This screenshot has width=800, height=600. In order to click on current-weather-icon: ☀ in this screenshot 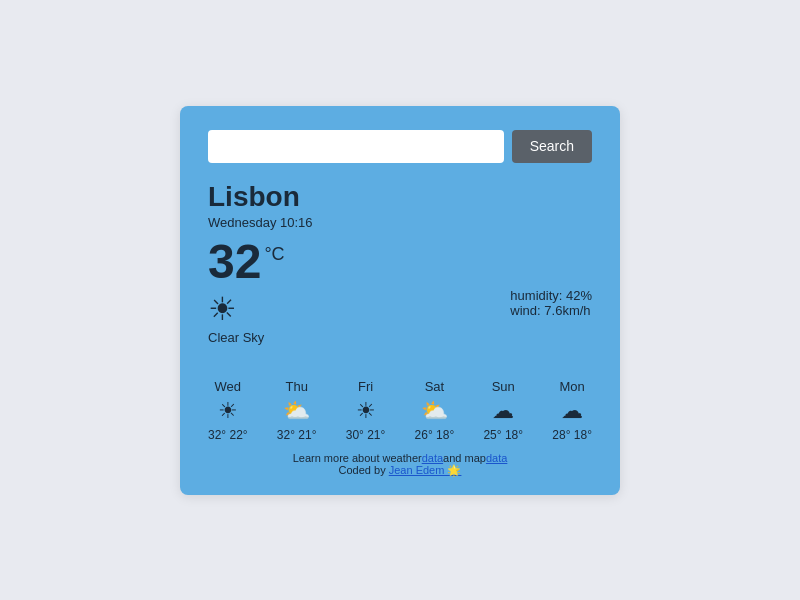, I will do `click(246, 309)`.